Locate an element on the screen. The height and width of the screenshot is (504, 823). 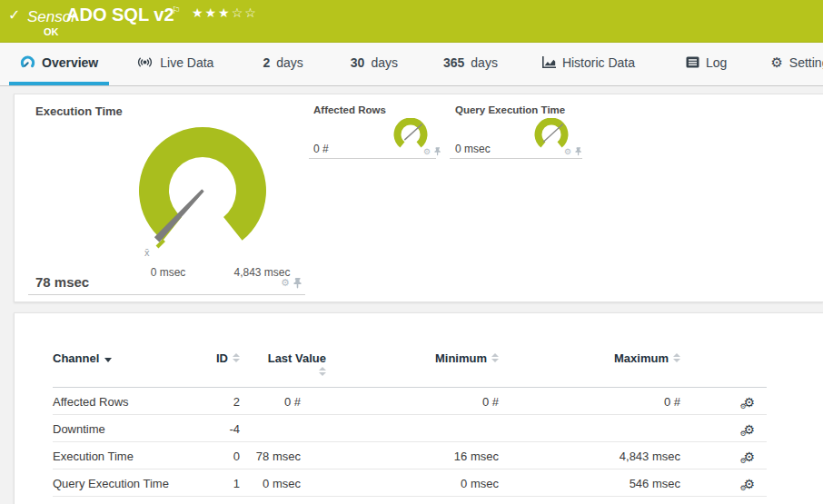
column-header-actions is located at coordinates (723, 351).